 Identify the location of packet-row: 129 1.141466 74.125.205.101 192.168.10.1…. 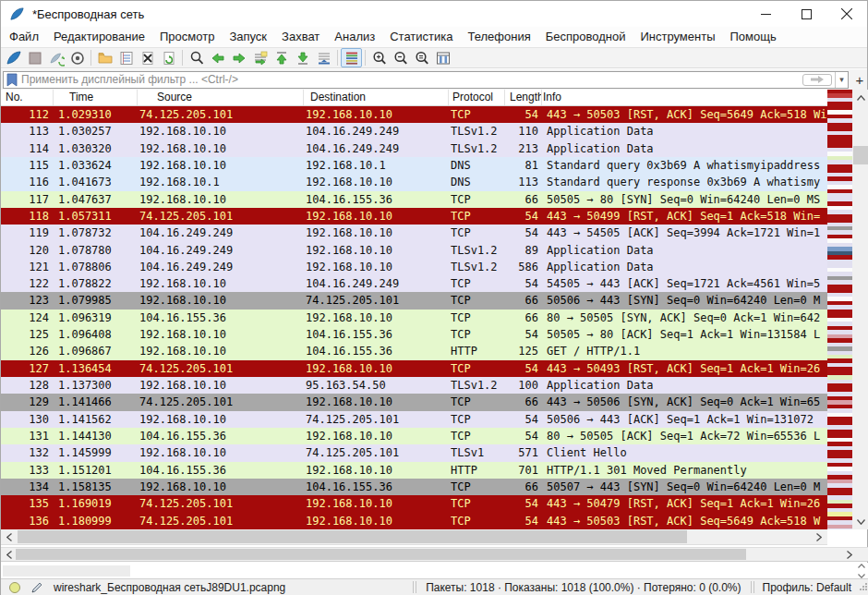
(414, 402).